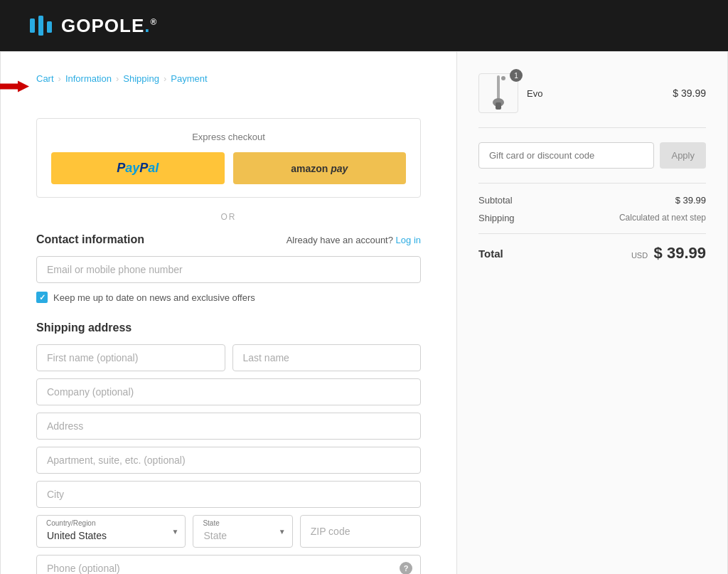 This screenshot has height=574, width=728. I want to click on address-group, so click(229, 426).